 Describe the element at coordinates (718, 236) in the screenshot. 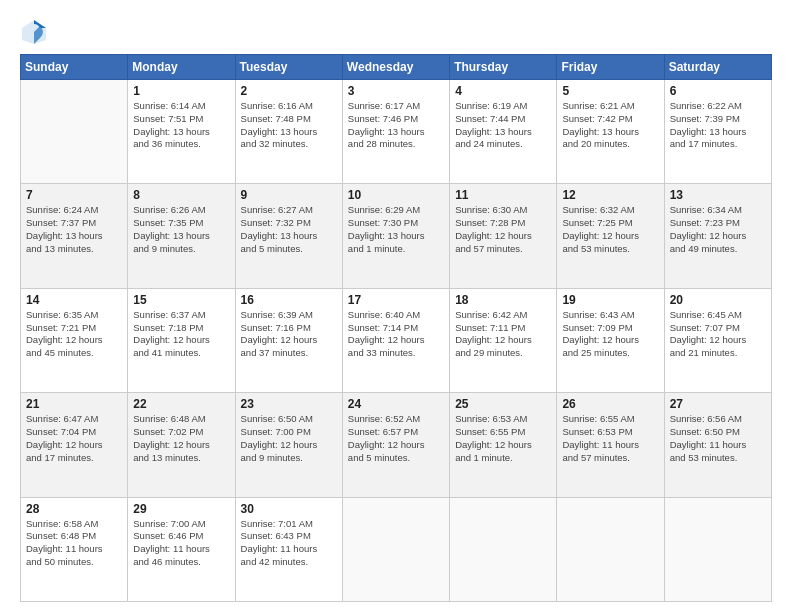

I see `calendar-cell: 13Sunrise: 6:34 AM Sunset: 7:23 PM Dayli…` at that location.